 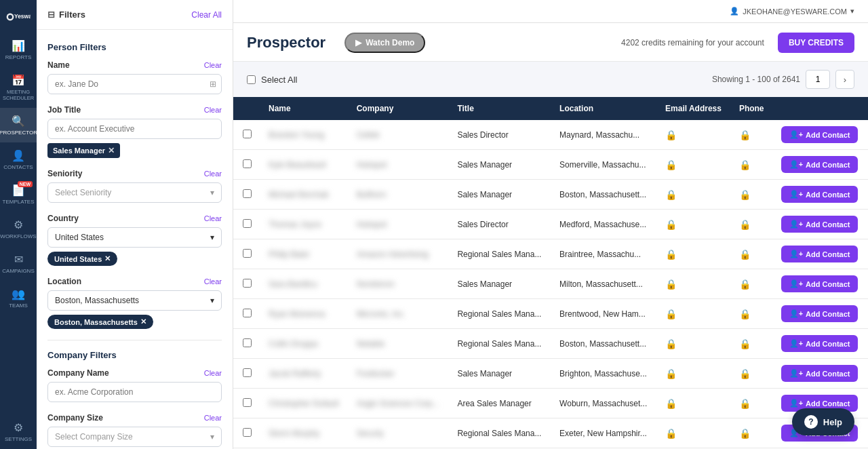 I want to click on table-row: Sara Bardilcu Nordstrom Sales Manager Mi…, so click(x=551, y=284).